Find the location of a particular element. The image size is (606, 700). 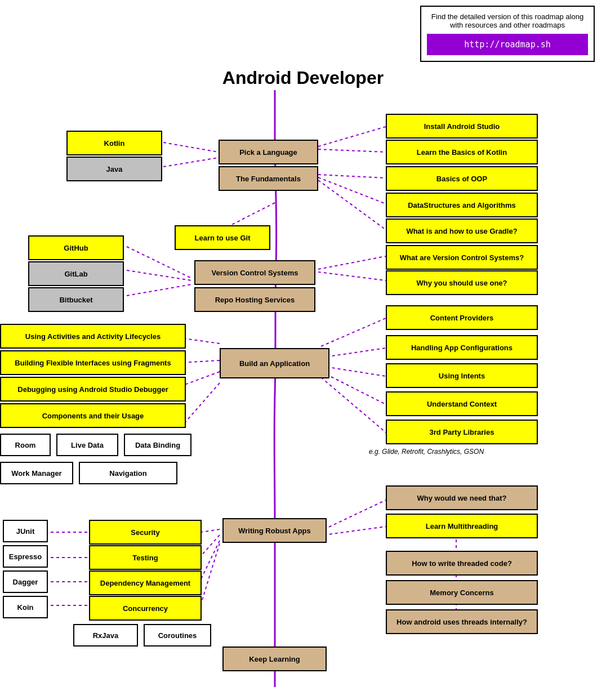

node-github: GitHub is located at coordinates (76, 248).